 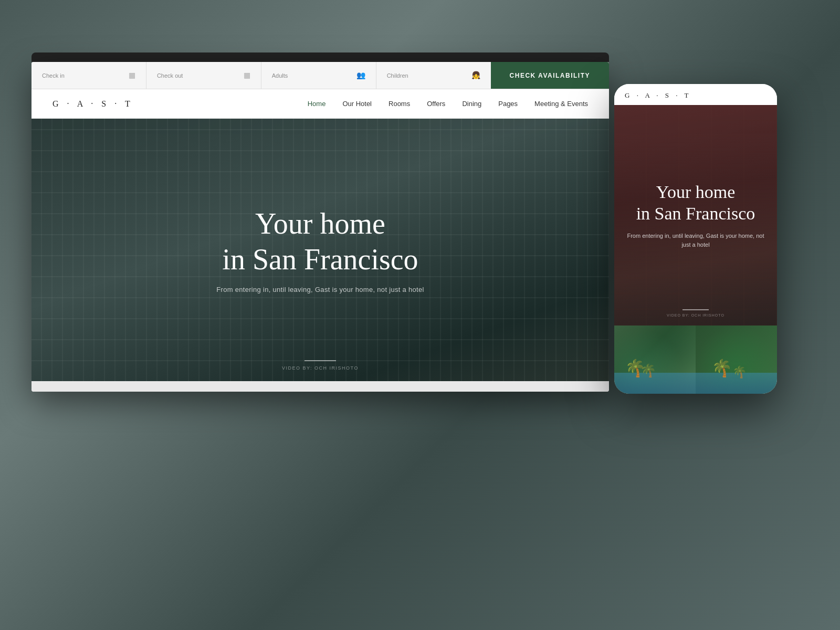 I want to click on hero-credit: VIDEO BY: OCH IRISHOTO, so click(x=320, y=368).